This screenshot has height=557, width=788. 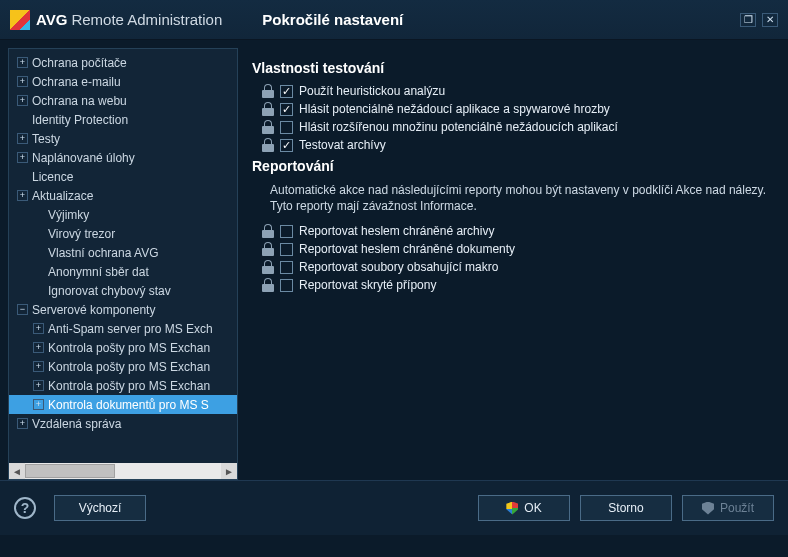 What do you see at coordinates (100, 508) in the screenshot?
I see `default-button: Výchozí` at bounding box center [100, 508].